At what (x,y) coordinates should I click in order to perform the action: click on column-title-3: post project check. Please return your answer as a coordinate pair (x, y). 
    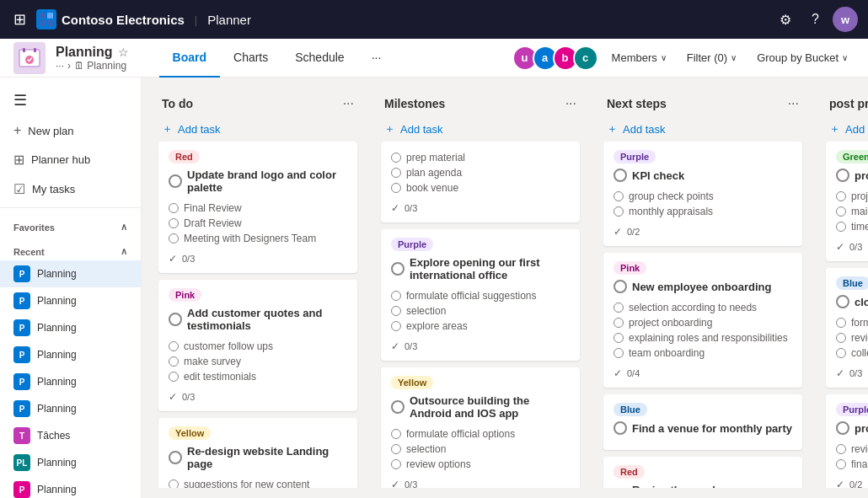
    Looking at the image, I should click on (849, 104).